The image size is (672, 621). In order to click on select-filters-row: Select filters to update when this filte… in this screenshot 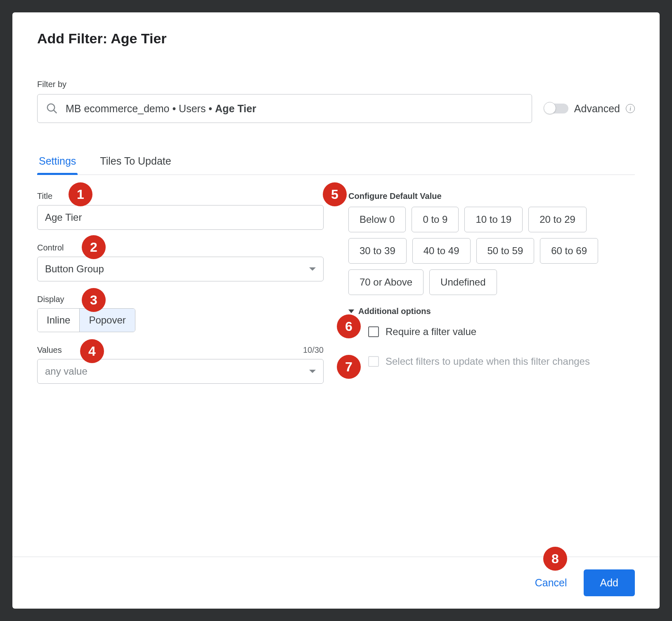, I will do `click(502, 361)`.